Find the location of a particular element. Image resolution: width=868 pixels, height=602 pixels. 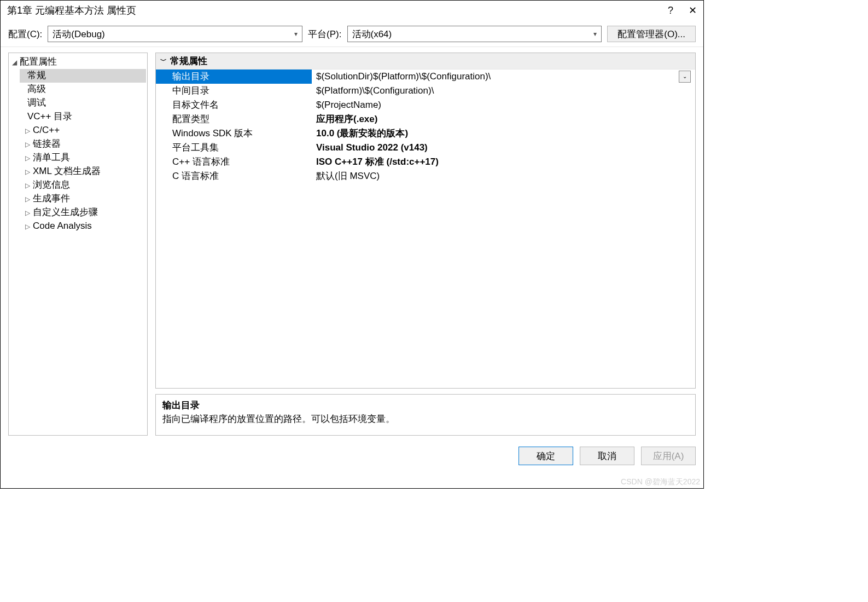

property-value: ISO C++17 标准 (/std:c++17) is located at coordinates (503, 162).